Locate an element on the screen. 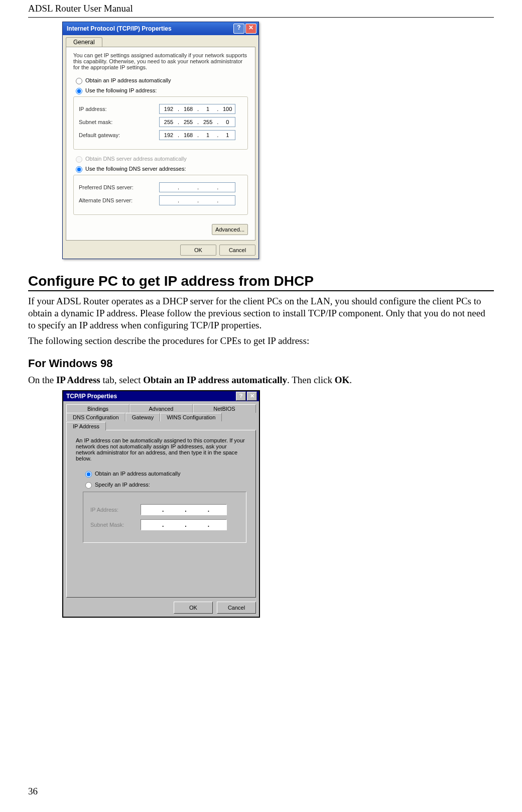 The height and width of the screenshot is (812, 522). tab-bindings: Bindings is located at coordinates (98, 409).